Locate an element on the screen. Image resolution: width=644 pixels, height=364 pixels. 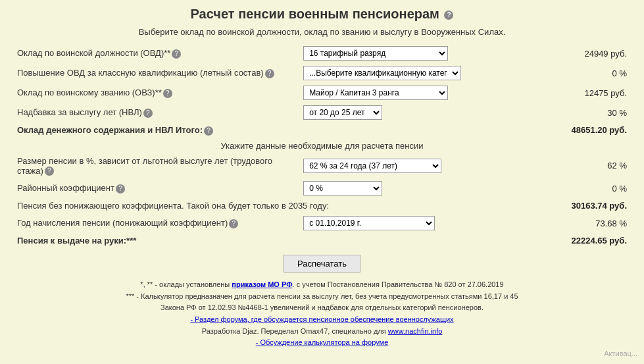
table-row: Повышение ОВД за классную квалификацию (… is located at coordinates (322, 73).